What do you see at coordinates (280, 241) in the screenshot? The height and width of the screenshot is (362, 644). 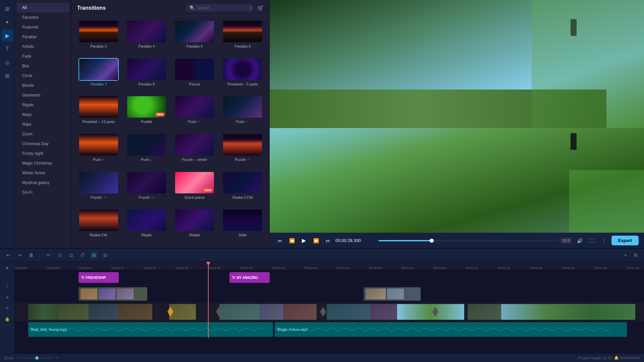 I see `skip-to-start-btn: ⏮` at bounding box center [280, 241].